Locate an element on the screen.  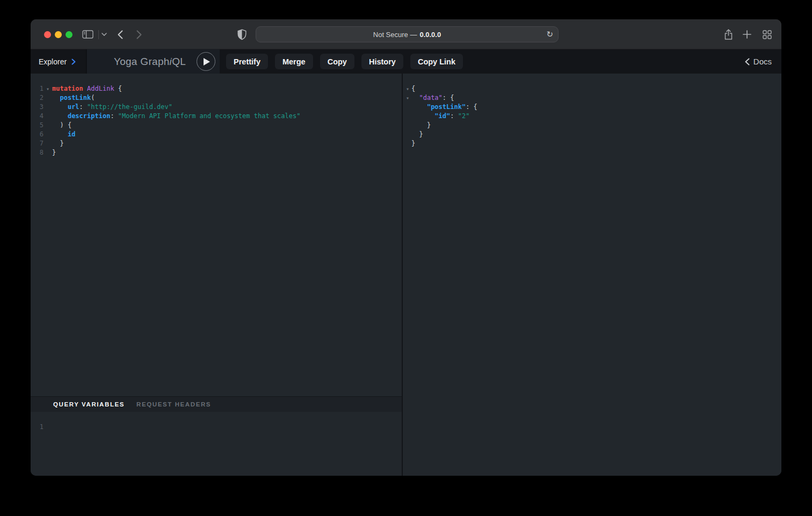
variables-editor: 1 is located at coordinates (216, 444).